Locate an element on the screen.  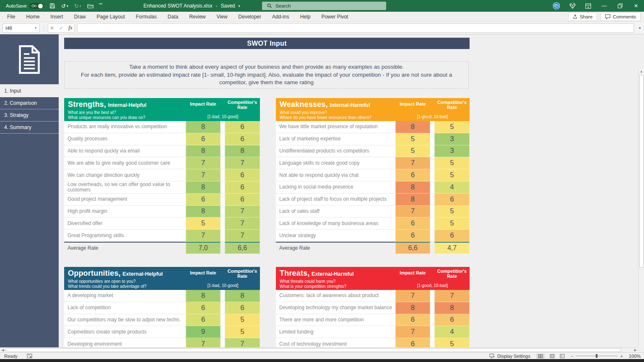
scroll-right-icon: ▶ is located at coordinates (636, 350).